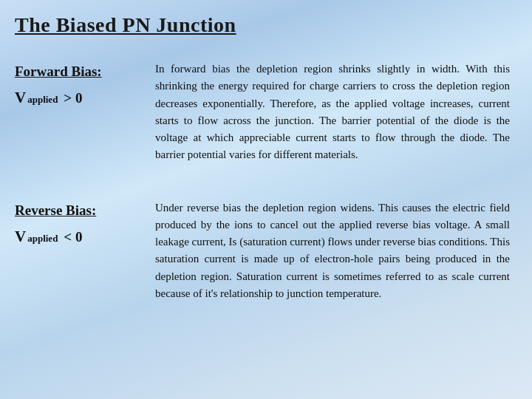 Image resolution: width=532 pixels, height=399 pixels. What do you see at coordinates (85, 84) in the screenshot?
I see `forward-bias-left: Forward Bias: Vapplied> 0` at bounding box center [85, 84].